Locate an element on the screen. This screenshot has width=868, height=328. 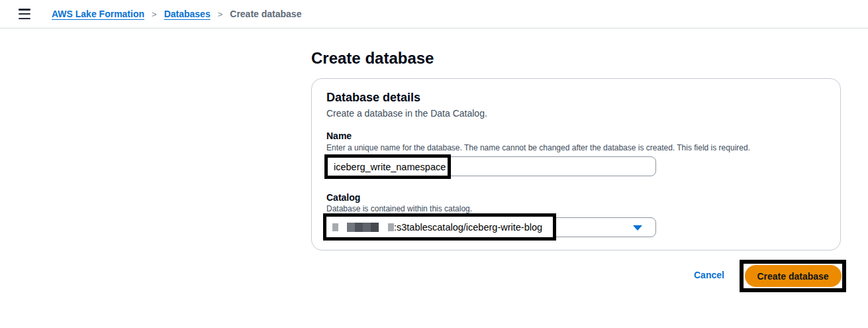
breadcrumb: AWS Lake Formation > Databases > Create … is located at coordinates (176, 14).